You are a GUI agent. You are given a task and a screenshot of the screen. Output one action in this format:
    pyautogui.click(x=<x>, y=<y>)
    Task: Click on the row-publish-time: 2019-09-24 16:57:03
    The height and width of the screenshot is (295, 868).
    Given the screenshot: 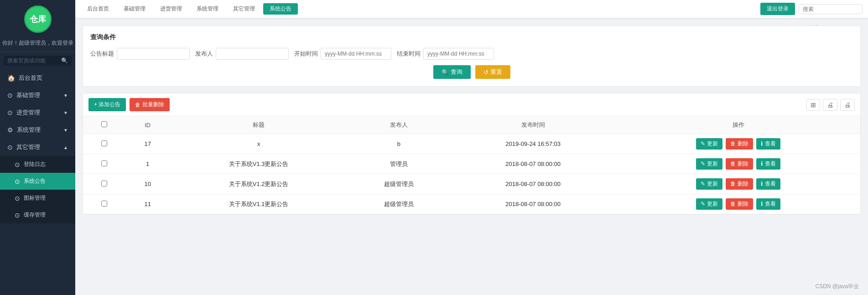 What is the action you would take?
    pyautogui.click(x=533, y=144)
    